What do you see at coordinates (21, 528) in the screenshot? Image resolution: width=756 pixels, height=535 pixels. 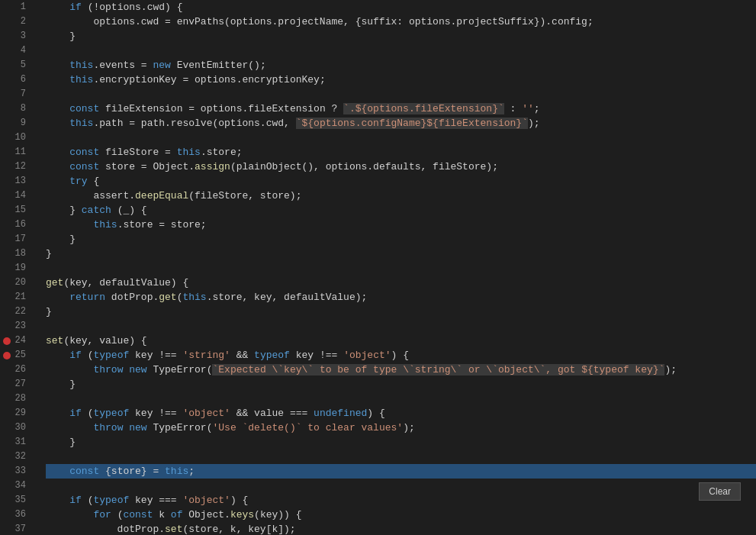 I see `line-num-label: 37` at bounding box center [21, 528].